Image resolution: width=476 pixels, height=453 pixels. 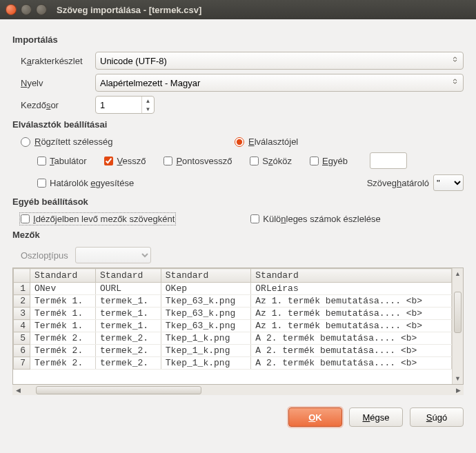 What do you see at coordinates (233, 314) in the screenshot?
I see `table-row: 3Termék 1.termek_1.Tkep_63_k.pngAz 1. te…` at bounding box center [233, 314].